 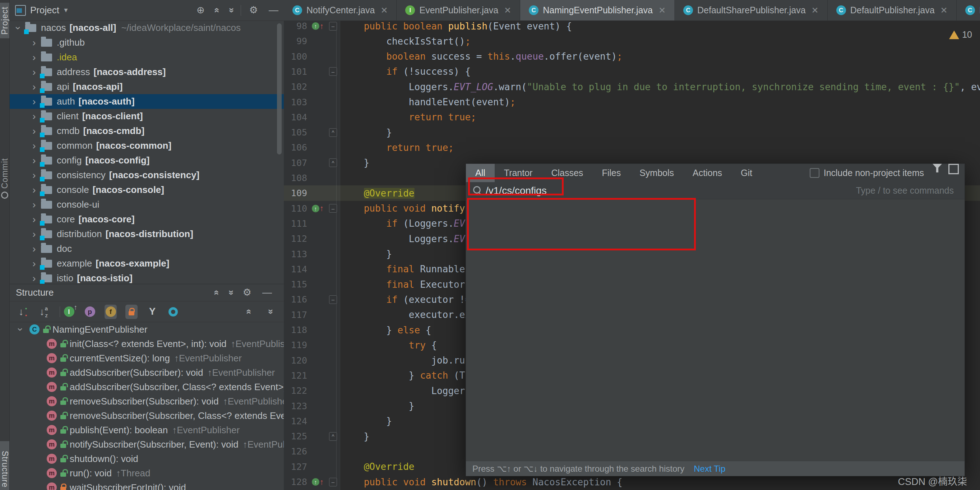 I want to click on show-anonymous-icon, so click(x=173, y=312).